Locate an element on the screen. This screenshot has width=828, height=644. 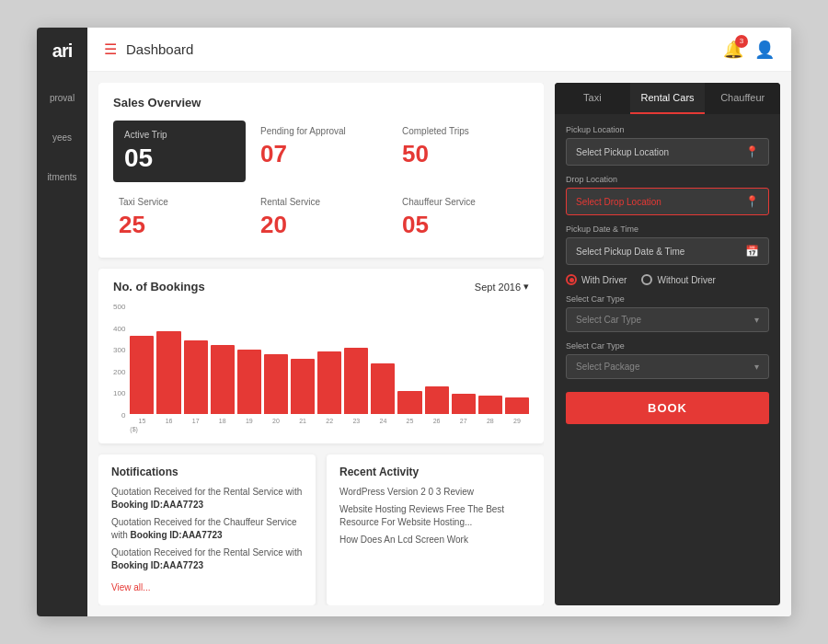
without-driver-option: Without Driver is located at coordinates (678, 280).